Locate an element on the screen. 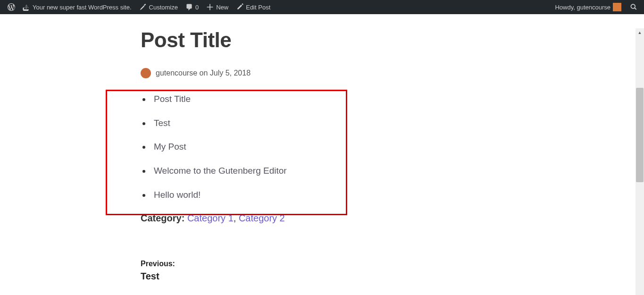 The width and height of the screenshot is (644, 295). comment-icon is located at coordinates (189, 7).